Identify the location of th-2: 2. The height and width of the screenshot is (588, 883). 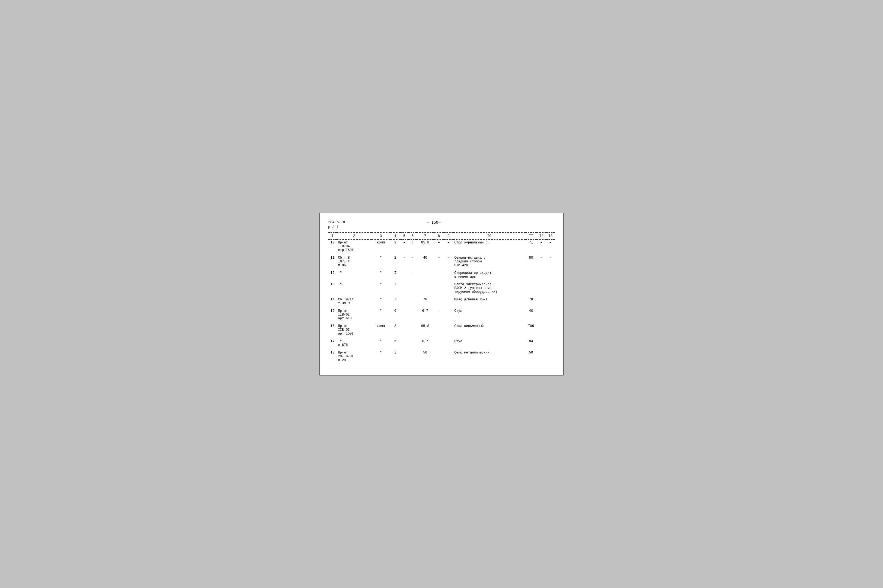
(354, 236).